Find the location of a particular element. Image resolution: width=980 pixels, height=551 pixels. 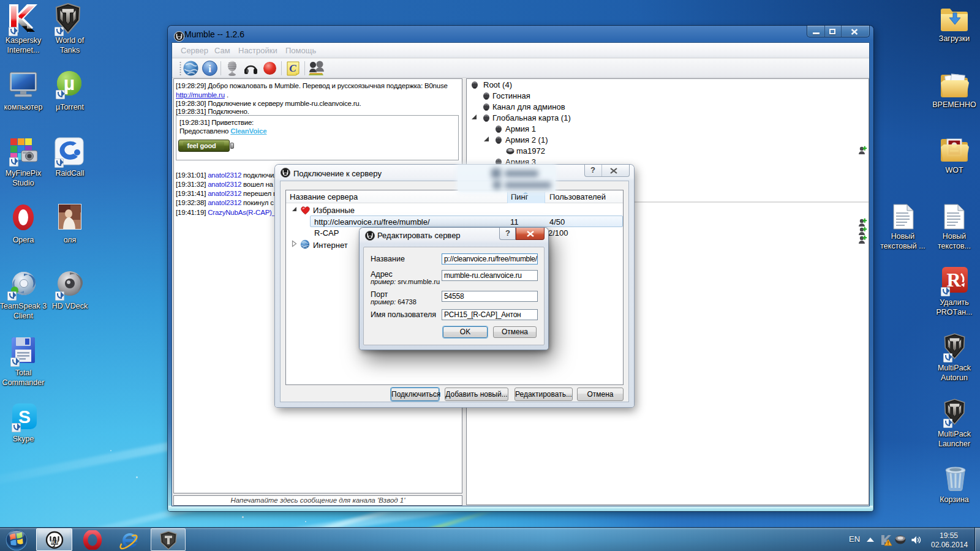

svg-text: BLE is located at coordinates (55, 542).